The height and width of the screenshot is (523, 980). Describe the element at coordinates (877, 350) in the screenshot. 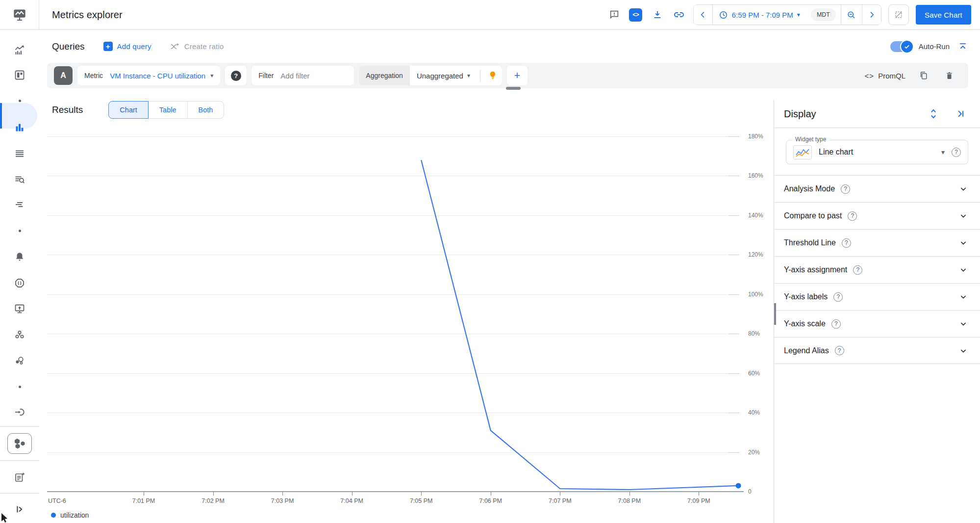

I see `section-legend-alias: Legend Alias ?` at that location.